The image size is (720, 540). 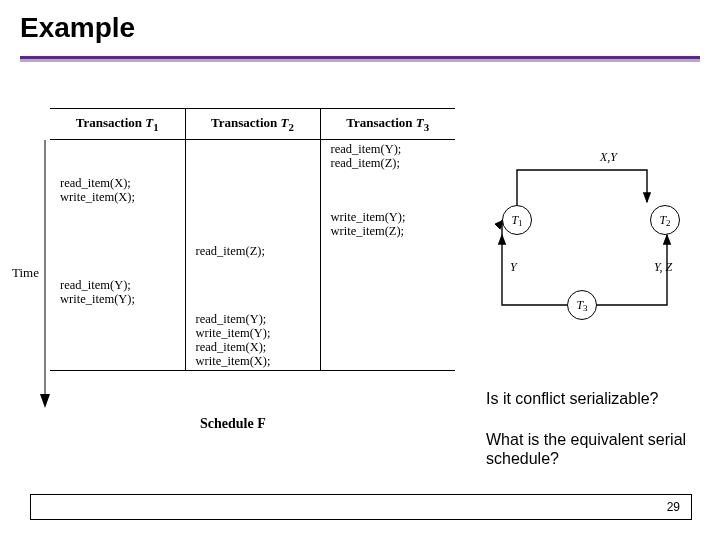 What do you see at coordinates (663, 268) in the screenshot?
I see `edge-label-t3-t2: Y, Z` at bounding box center [663, 268].